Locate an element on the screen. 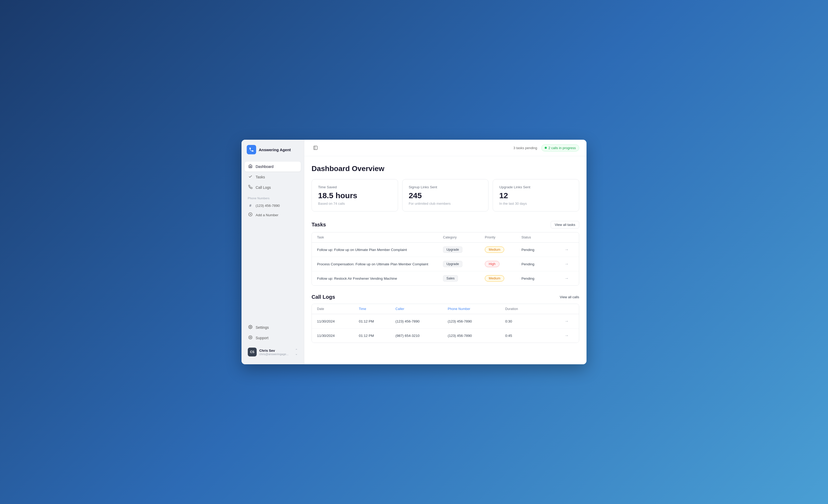 Image resolution: width=828 pixels, height=504 pixels. stat-value-2: 12 is located at coordinates (536, 195).